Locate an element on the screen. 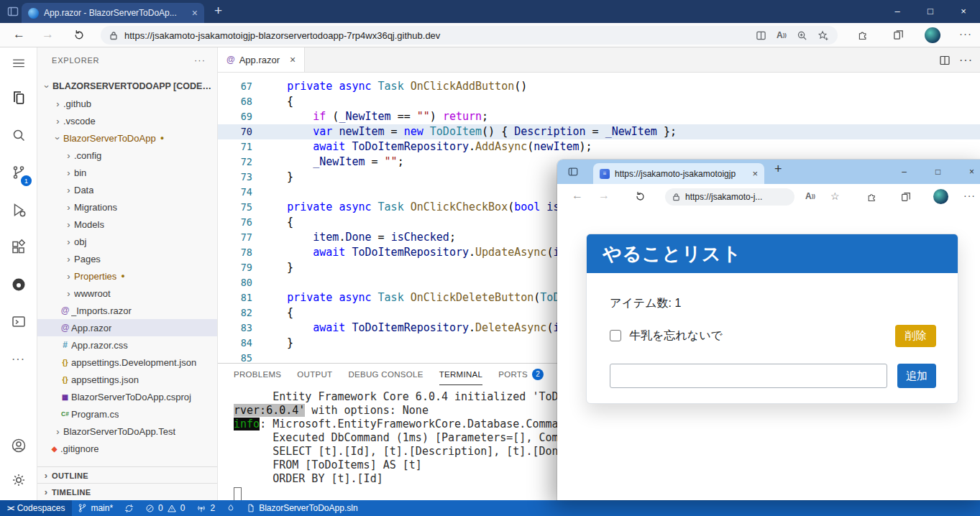 The height and width of the screenshot is (516, 980). timeline-section: › TIMELINE is located at coordinates (127, 492).